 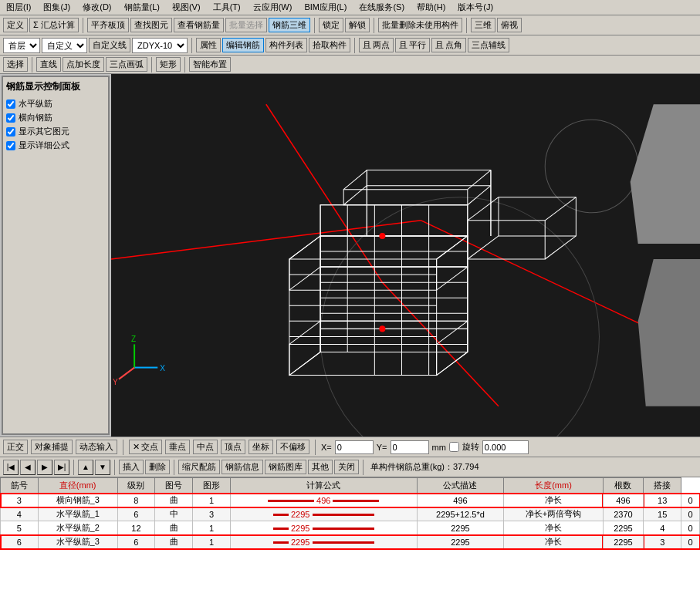 What do you see at coordinates (56, 117) in the screenshot?
I see `checkbox-transverse-rebar: 横向钢筋` at bounding box center [56, 117].